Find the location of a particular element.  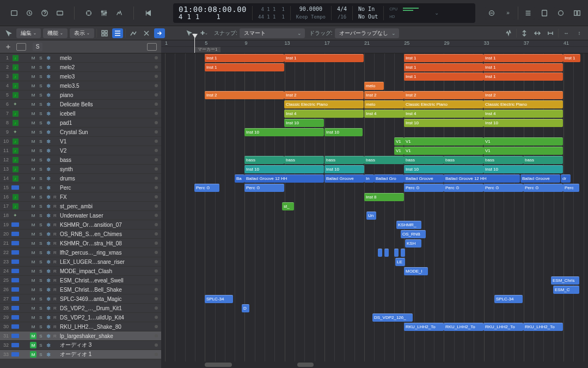

region: ESM_Chris is located at coordinates (565, 280).